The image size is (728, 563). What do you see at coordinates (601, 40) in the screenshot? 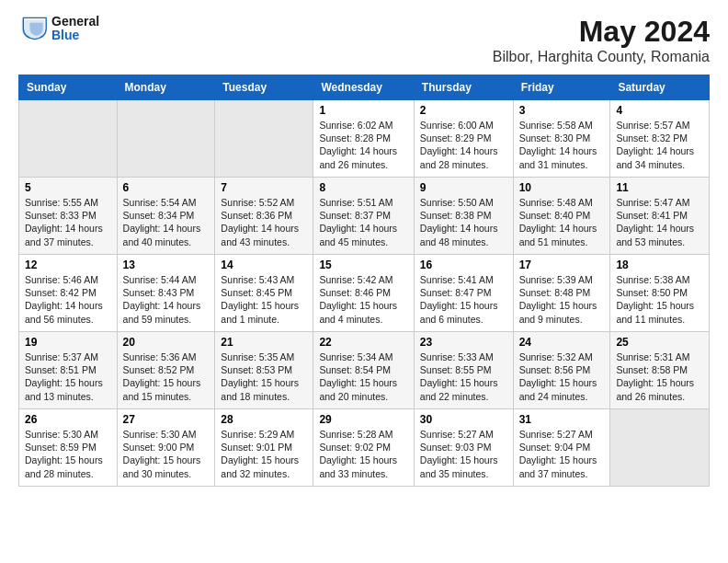
I see `title-area: May 2024 Bilbor, Harghita County, Romani…` at bounding box center [601, 40].